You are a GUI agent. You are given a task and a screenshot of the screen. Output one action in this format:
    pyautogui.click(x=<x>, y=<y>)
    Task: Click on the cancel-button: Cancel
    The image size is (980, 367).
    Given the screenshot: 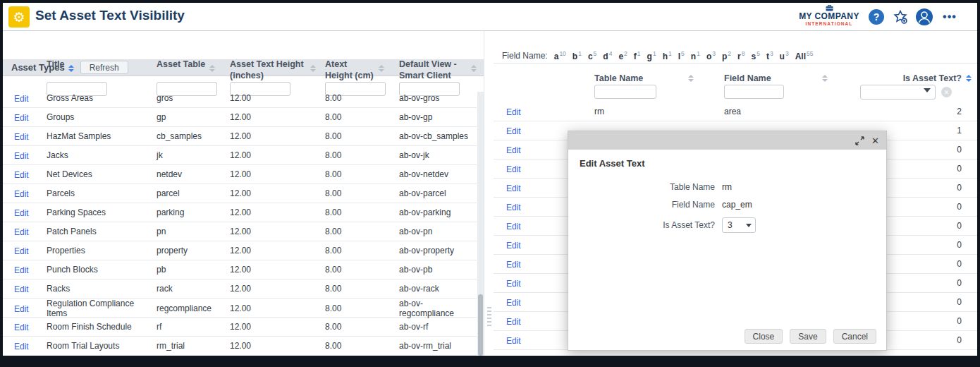 What is the action you would take?
    pyautogui.click(x=855, y=336)
    